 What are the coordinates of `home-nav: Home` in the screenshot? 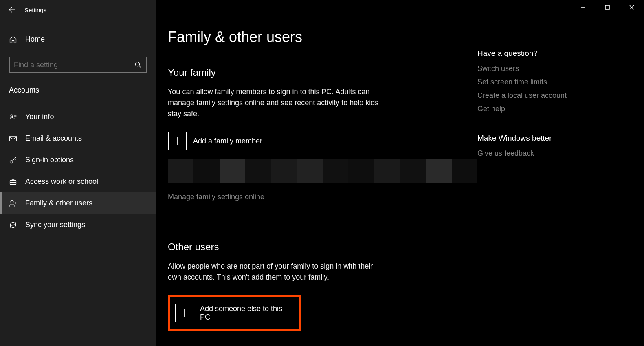 It's located at (78, 39).